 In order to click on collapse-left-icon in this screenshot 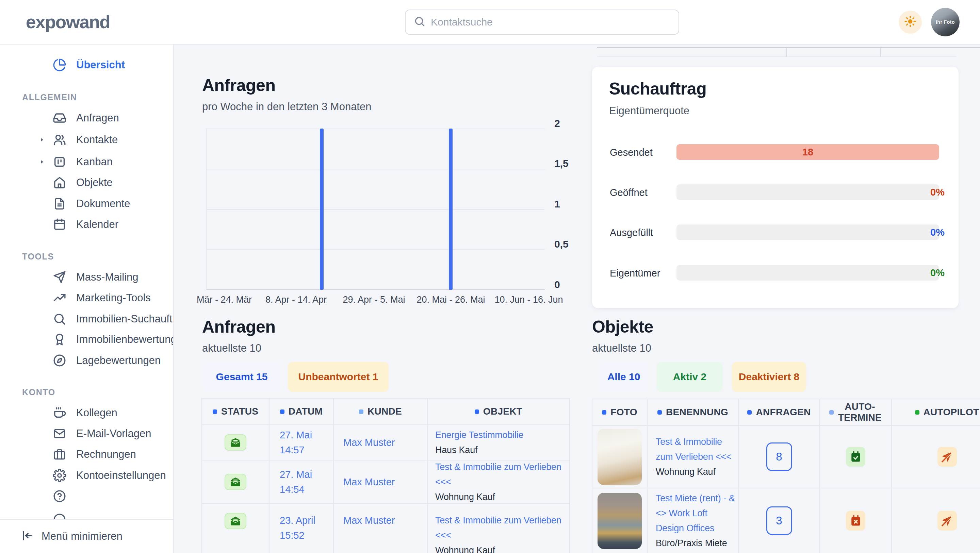, I will do `click(27, 536)`.